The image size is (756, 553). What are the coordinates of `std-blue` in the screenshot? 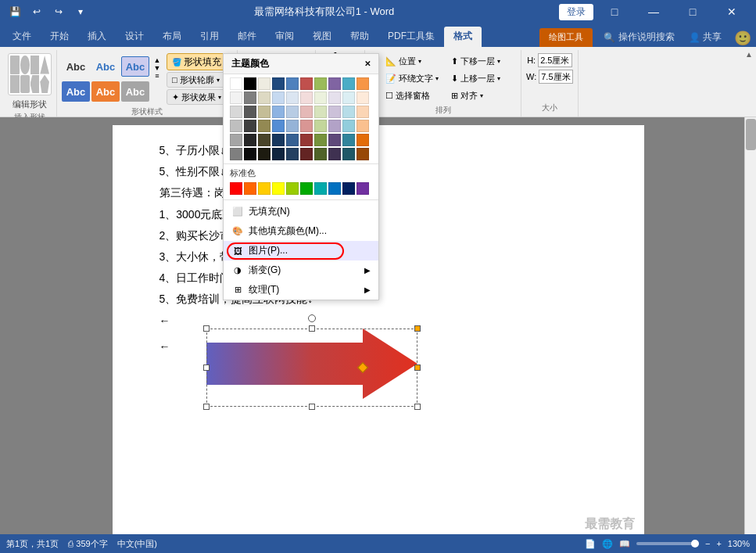 It's located at (335, 189).